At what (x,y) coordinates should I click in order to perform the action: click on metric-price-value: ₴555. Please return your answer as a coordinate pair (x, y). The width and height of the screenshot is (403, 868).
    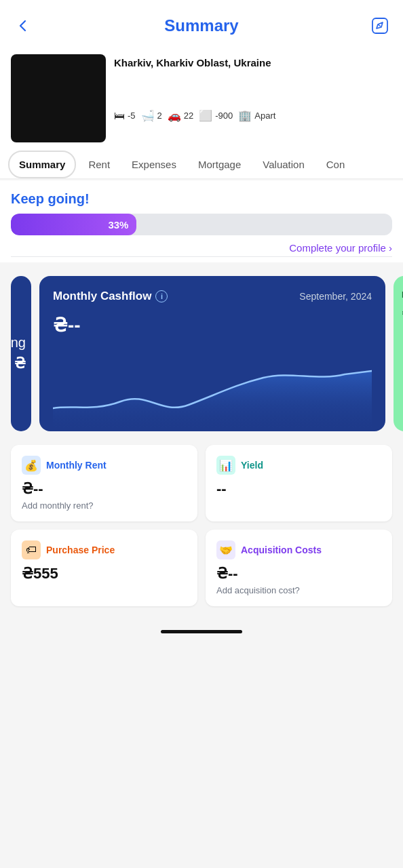
    Looking at the image, I should click on (104, 574).